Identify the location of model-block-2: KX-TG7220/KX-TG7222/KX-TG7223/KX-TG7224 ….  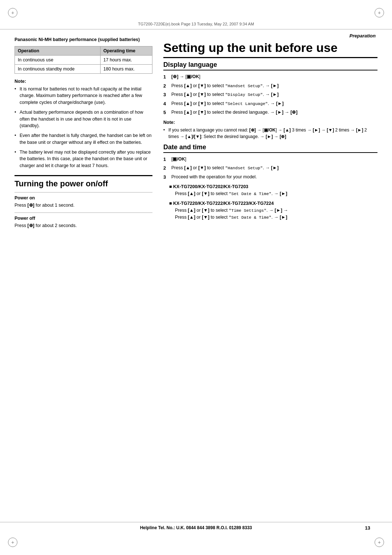
(273, 211).